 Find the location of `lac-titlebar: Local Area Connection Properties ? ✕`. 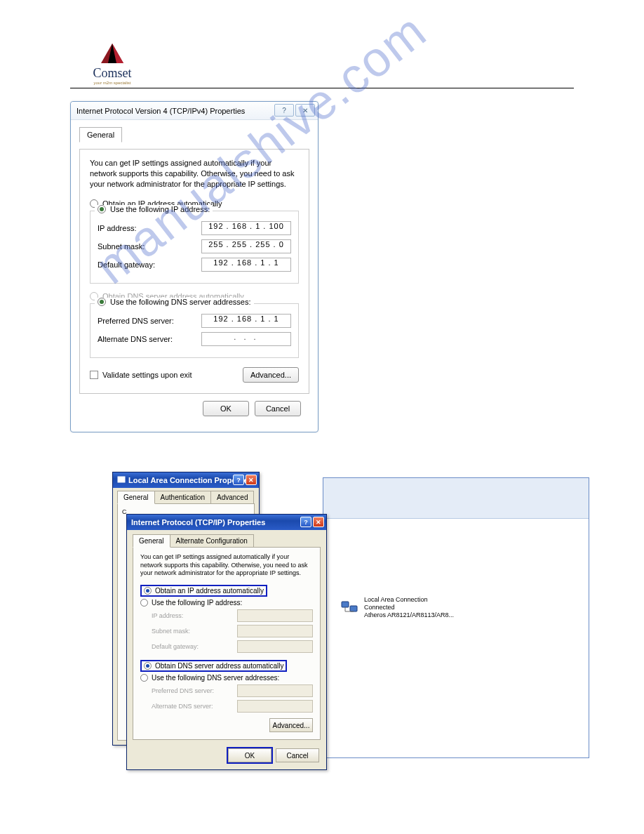

lac-titlebar: Local Area Connection Properties ? ✕ is located at coordinates (186, 480).